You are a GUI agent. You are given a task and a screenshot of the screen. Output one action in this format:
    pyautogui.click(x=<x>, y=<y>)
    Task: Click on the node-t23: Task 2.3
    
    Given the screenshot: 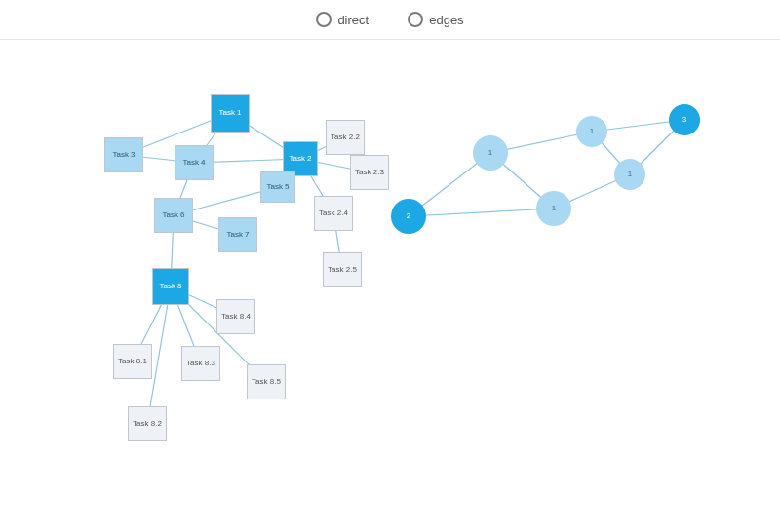 What is the action you would take?
    pyautogui.click(x=370, y=172)
    